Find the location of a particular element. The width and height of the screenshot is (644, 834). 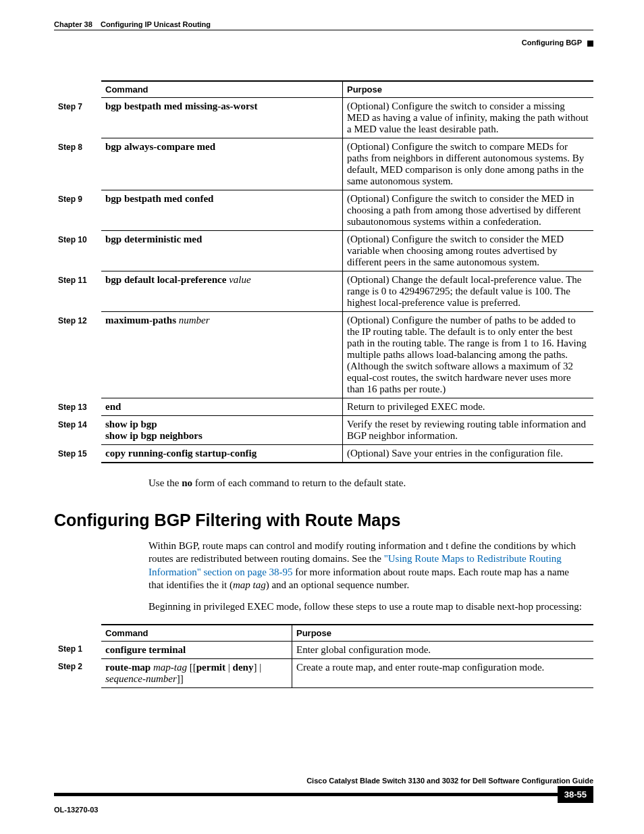

command-cell: bgp bestpath med confed is located at coordinates (222, 211).